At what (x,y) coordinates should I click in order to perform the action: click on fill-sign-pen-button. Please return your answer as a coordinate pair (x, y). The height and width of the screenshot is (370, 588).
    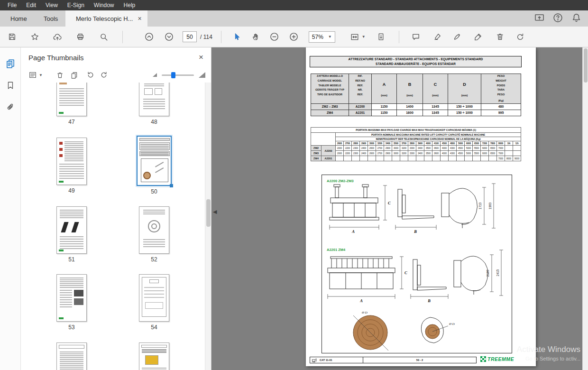
    Looking at the image, I should click on (478, 37).